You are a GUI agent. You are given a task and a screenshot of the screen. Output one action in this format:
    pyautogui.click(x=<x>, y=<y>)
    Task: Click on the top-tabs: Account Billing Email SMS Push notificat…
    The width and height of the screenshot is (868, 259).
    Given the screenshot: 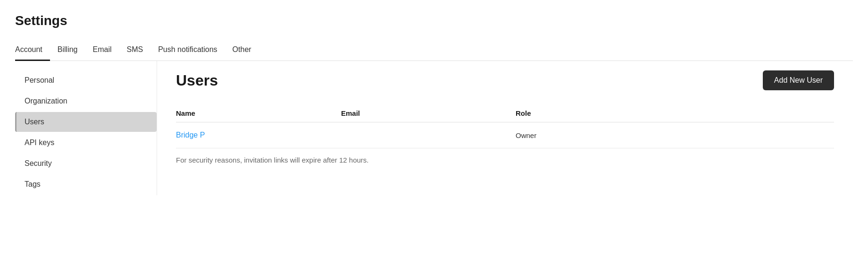 What is the action you would take?
    pyautogui.click(x=434, y=50)
    